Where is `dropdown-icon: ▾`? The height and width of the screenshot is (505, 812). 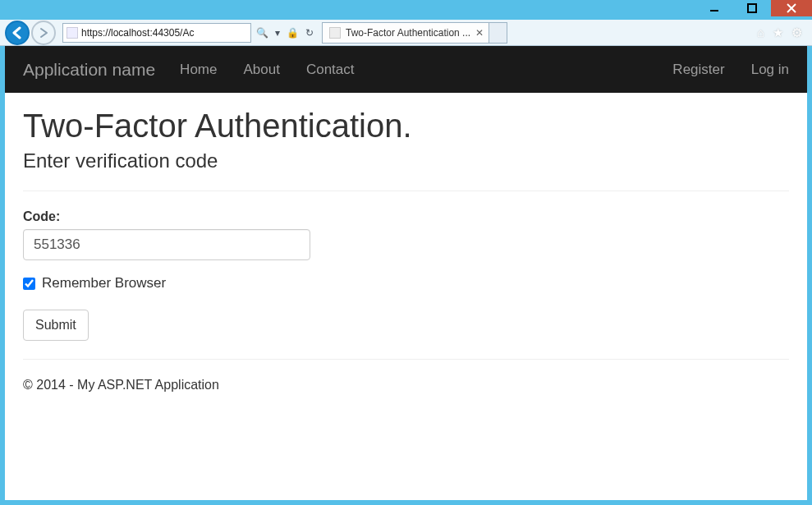
dropdown-icon: ▾ is located at coordinates (278, 33).